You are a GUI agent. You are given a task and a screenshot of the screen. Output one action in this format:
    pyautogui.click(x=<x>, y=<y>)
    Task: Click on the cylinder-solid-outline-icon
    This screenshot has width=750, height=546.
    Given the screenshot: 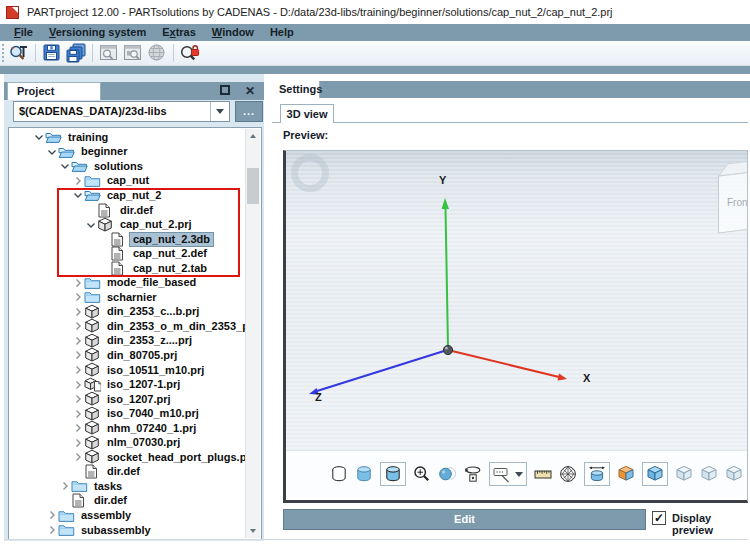 What is the action you would take?
    pyautogui.click(x=393, y=474)
    